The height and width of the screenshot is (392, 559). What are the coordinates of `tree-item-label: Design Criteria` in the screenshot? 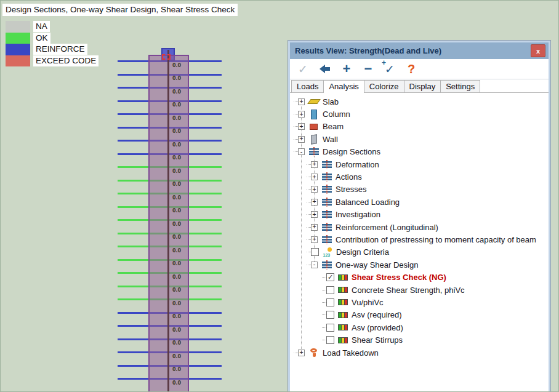 It's located at (363, 252).